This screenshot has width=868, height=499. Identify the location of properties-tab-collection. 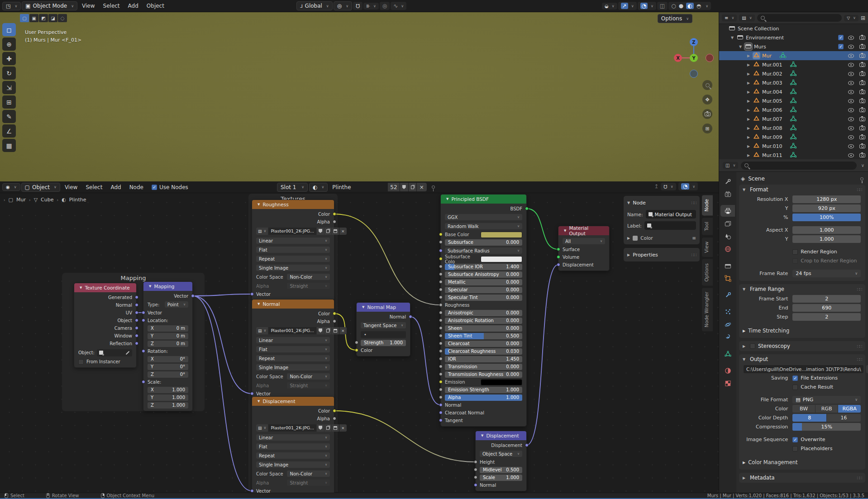
(728, 266).